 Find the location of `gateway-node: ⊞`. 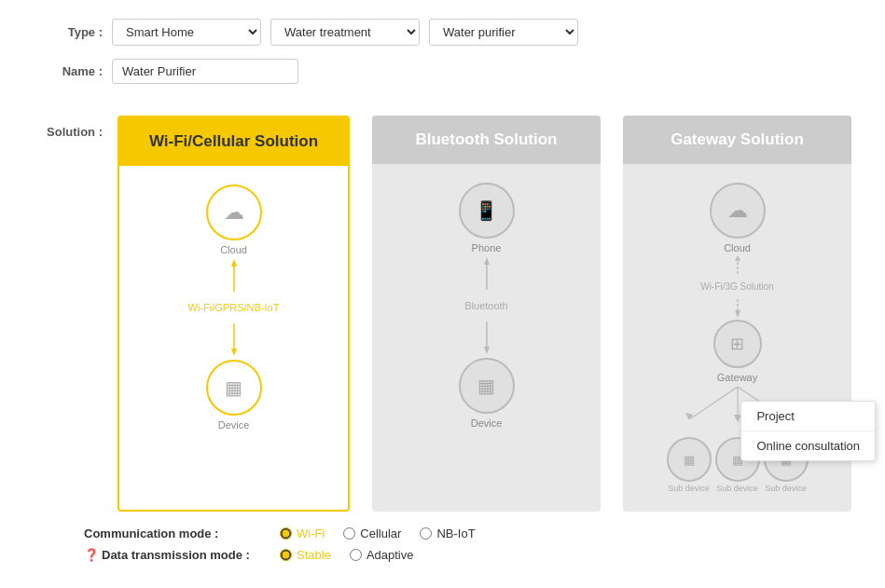

gateway-node: ⊞ is located at coordinates (738, 344).